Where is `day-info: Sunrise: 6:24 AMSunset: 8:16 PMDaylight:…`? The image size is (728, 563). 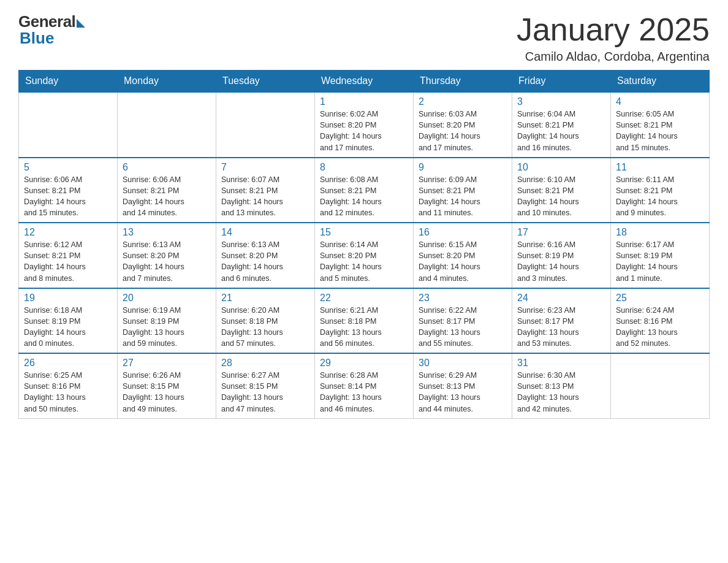 day-info: Sunrise: 6:24 AMSunset: 8:16 PMDaylight:… is located at coordinates (660, 327).